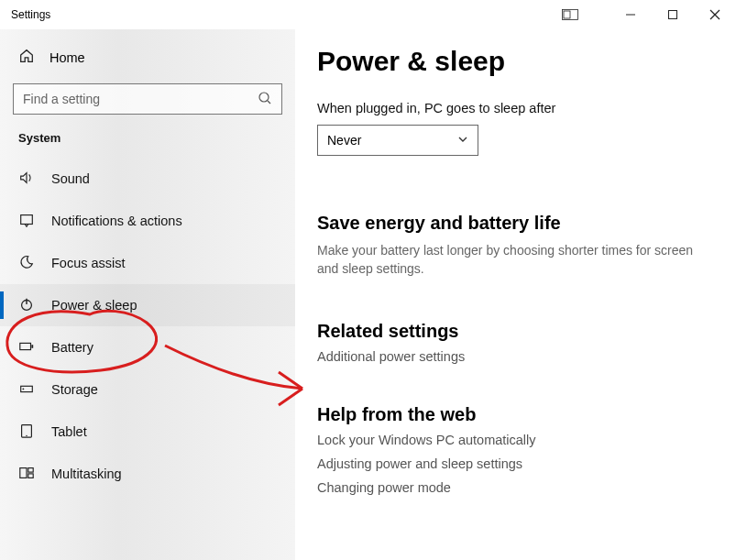 This screenshot has width=736, height=560. What do you see at coordinates (515, 440) in the screenshot?
I see `help-link-lock-pc: Lock your Windows PC automatically` at bounding box center [515, 440].